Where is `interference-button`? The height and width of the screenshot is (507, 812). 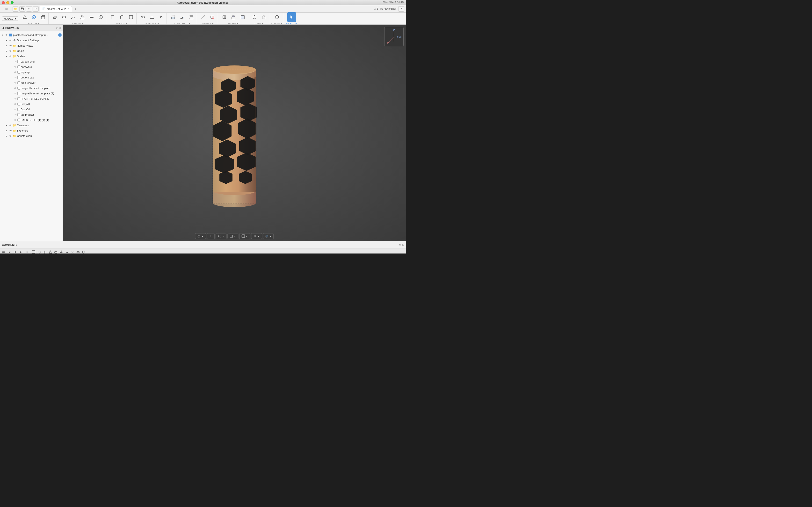
interference-button is located at coordinates (212, 17).